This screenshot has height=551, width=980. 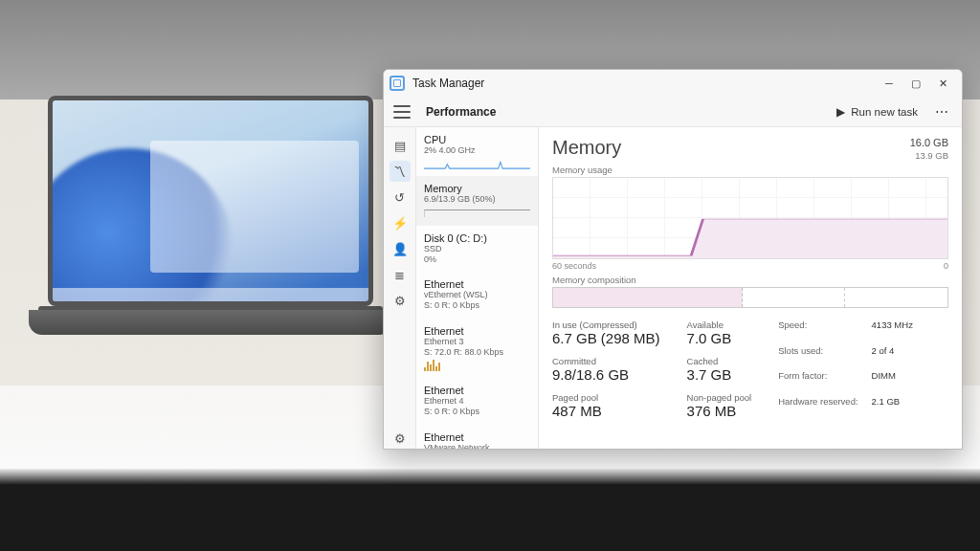 What do you see at coordinates (477, 402) in the screenshot?
I see `sidebar-item-ethernet4: Ethernet Ethernet 4 S: 0 R: 0 Kbps` at bounding box center [477, 402].